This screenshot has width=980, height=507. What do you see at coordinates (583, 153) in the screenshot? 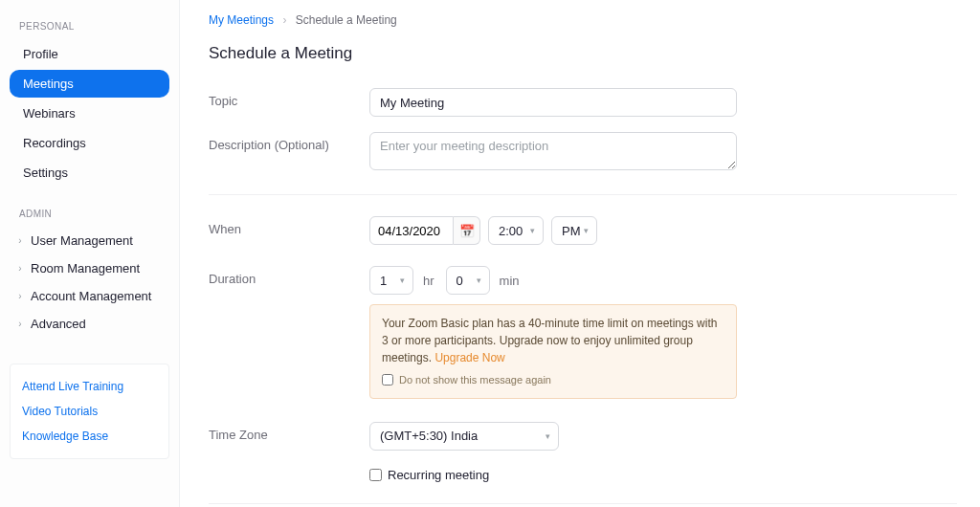
I see `row-description: Description (Optional)` at bounding box center [583, 153].